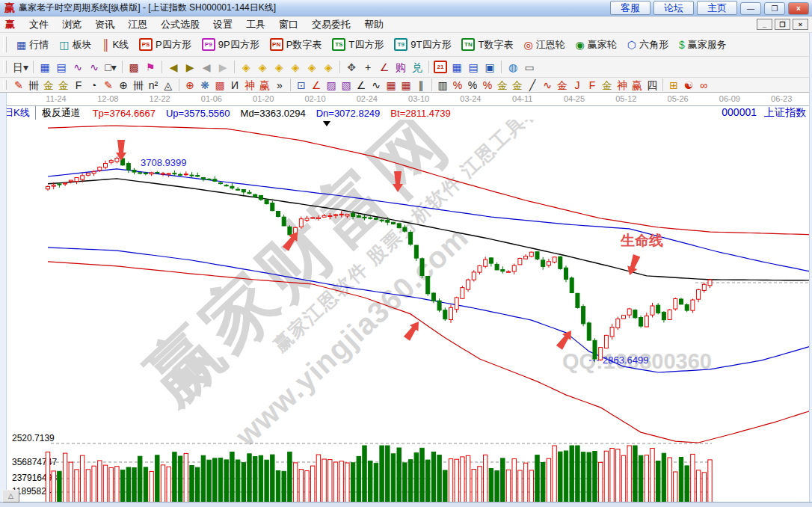 Image resolution: width=812 pixels, height=507 pixels. What do you see at coordinates (134, 67) in the screenshot?
I see `pattern-icon: ▩` at bounding box center [134, 67].